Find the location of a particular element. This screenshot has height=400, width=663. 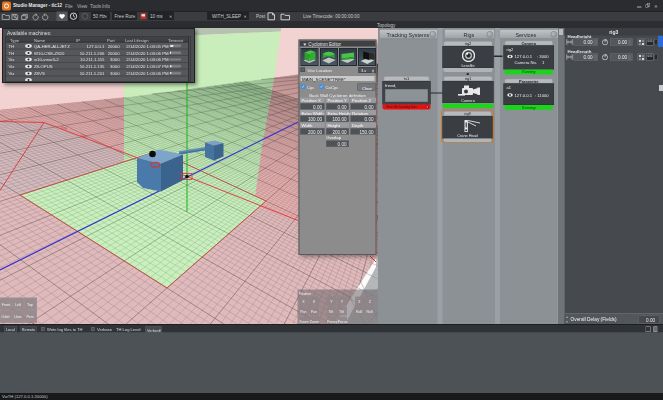

svg-text: Orbit is located at coordinates (6, 317).